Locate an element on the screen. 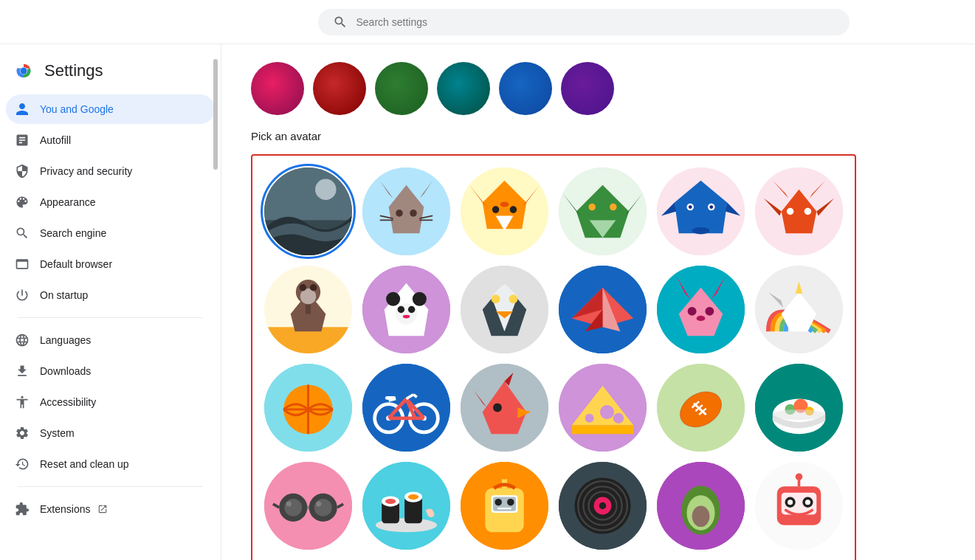 Image resolution: width=975 pixels, height=560 pixels. person-icon is located at coordinates (22, 109).